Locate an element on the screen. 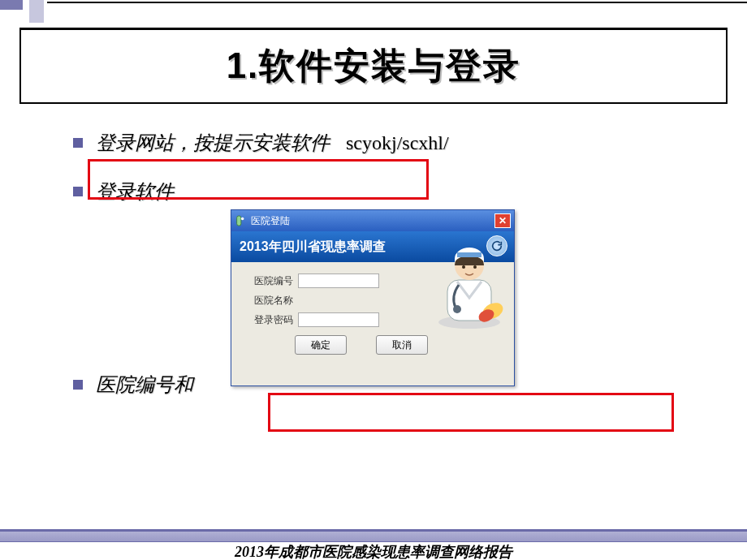  login-dialog: 医院登陆 ✕ 2013年四川省现患率调查 医院编号 医院名称 登录密码 is located at coordinates (373, 298).